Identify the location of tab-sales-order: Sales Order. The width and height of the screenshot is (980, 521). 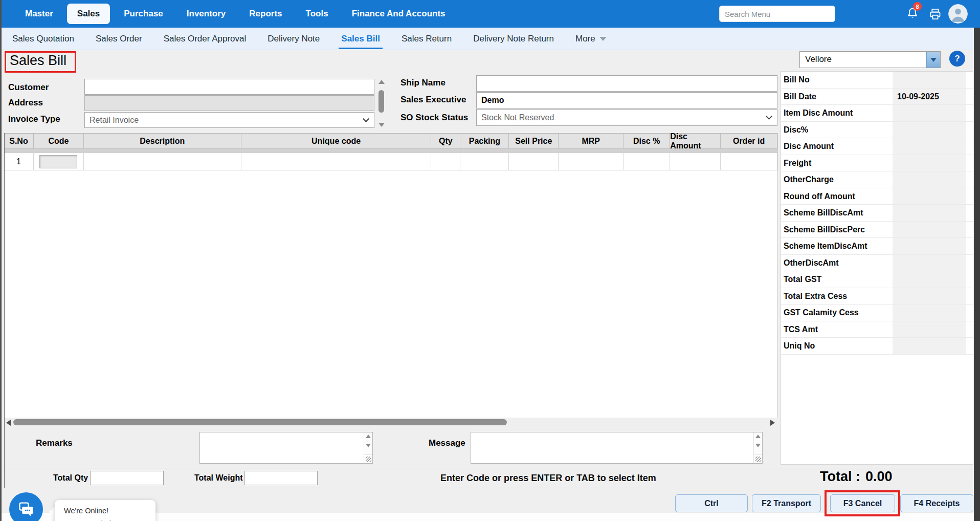
(119, 39).